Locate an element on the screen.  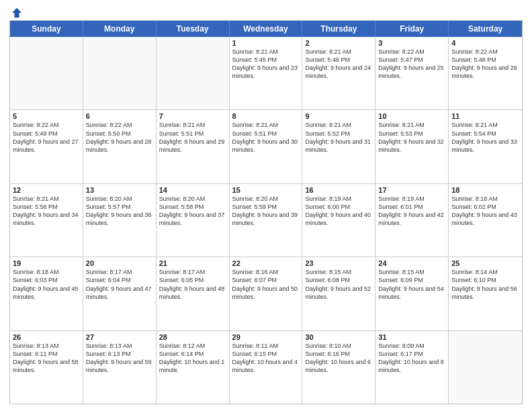
cell-info: Sunrise: 8:15 AM Sunset: 6:09 PM Dayligh… is located at coordinates (412, 285).